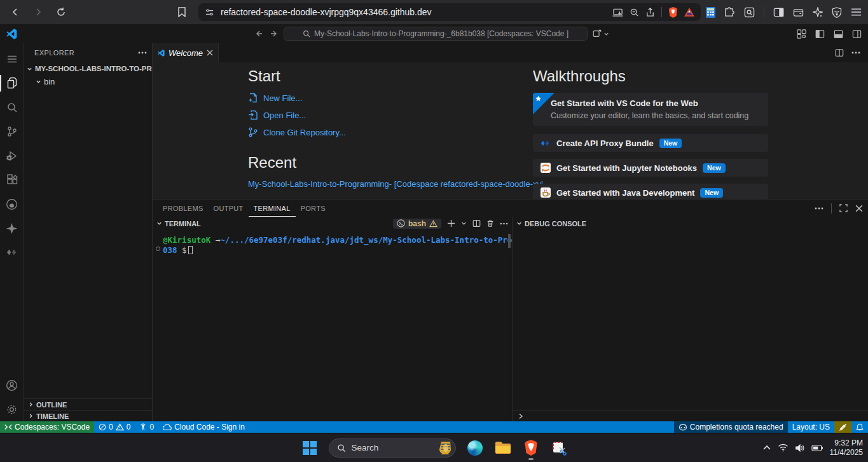  What do you see at coordinates (413, 12) in the screenshot?
I see `url-text: refactored-space-doodle-xvjrpgq9qx43466.…` at bounding box center [413, 12].